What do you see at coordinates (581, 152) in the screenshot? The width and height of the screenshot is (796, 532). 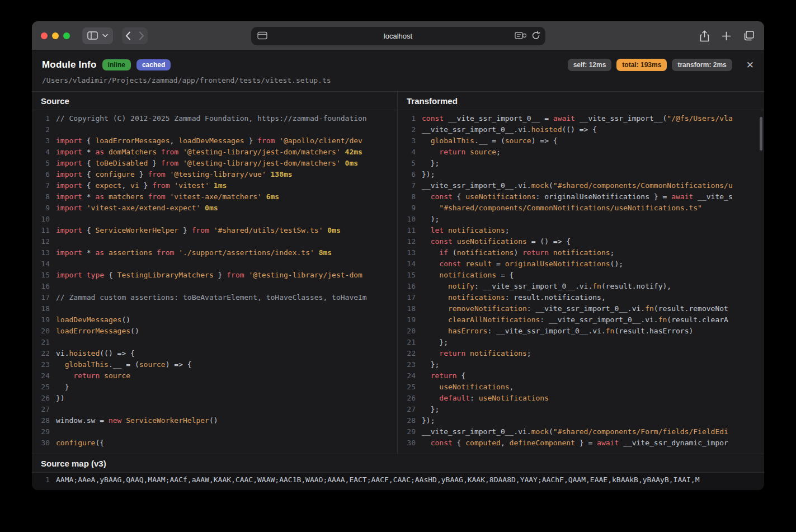 I see `code-line: 4 return source;` at bounding box center [581, 152].